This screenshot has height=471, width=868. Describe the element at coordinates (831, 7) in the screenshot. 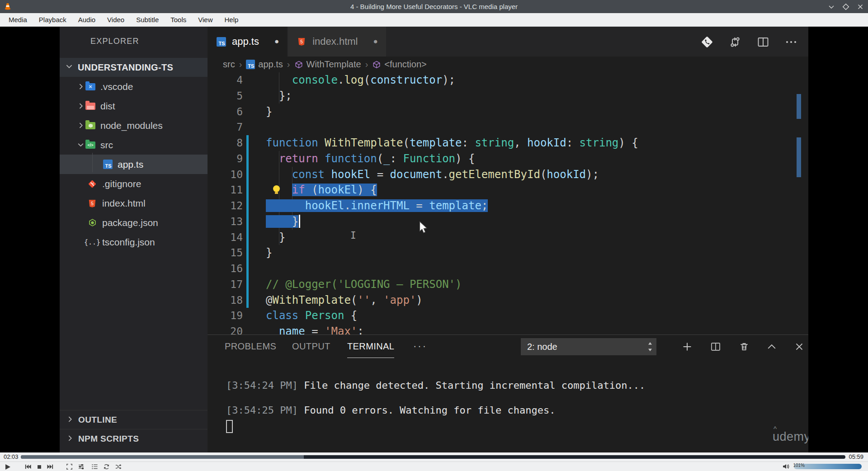

I see `minimize-button` at that location.